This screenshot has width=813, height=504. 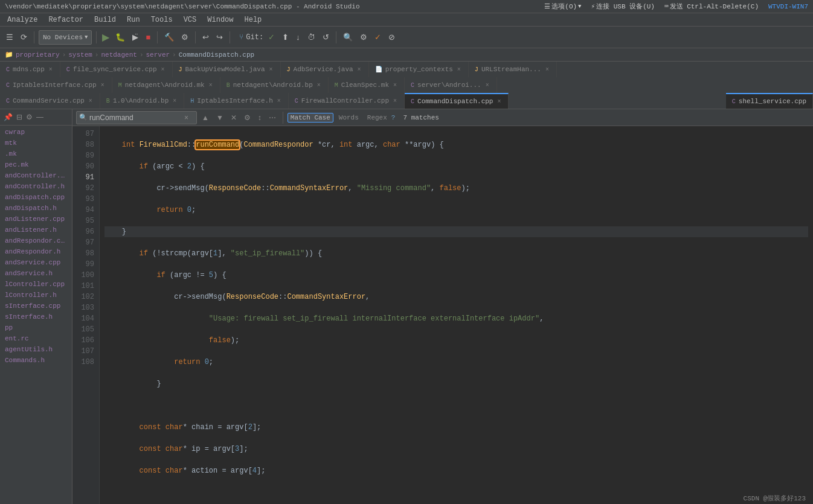 I want to click on sidebar-item-agentutils-h: agentUtils.h, so click(x=36, y=349).